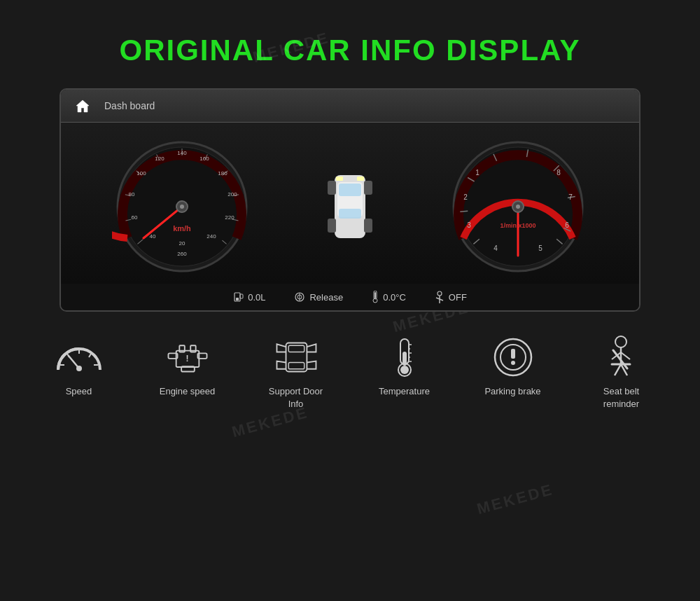  Describe the element at coordinates (230, 217) in the screenshot. I see `svg-text: 220` at that location.